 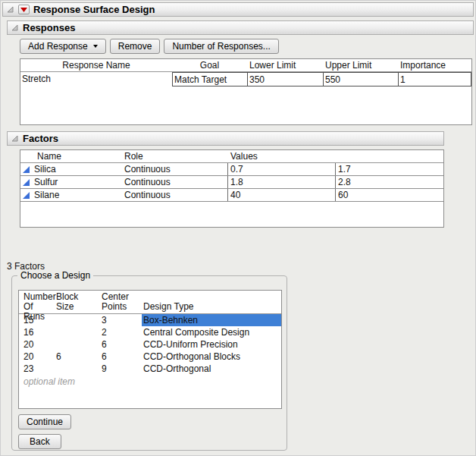 I want to click on col-header-design-type: Design Type, so click(x=211, y=302).